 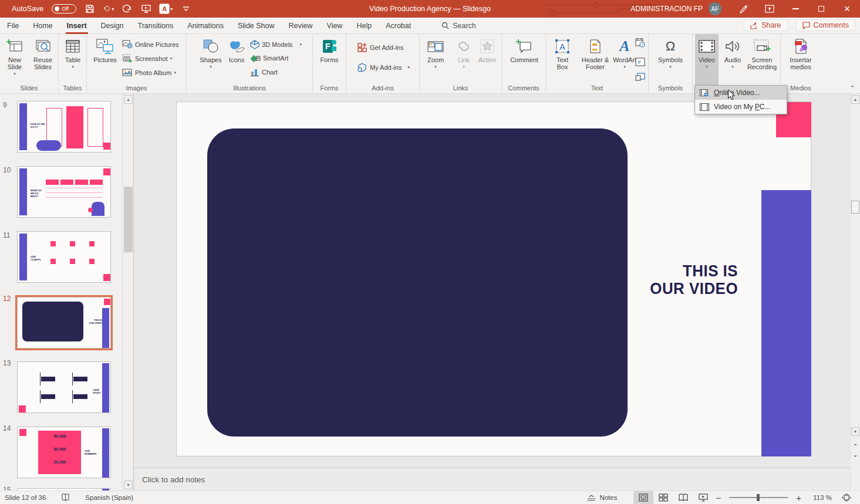 What do you see at coordinates (64, 387) in the screenshot?
I see `thumbnail-slide-13: CASE STUDY` at bounding box center [64, 387].